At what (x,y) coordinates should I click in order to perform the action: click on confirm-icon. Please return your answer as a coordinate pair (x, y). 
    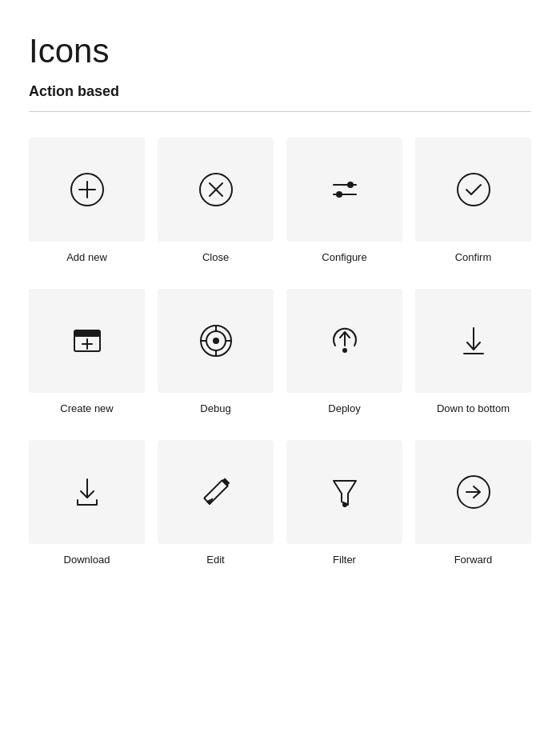
    Looking at the image, I should click on (474, 190).